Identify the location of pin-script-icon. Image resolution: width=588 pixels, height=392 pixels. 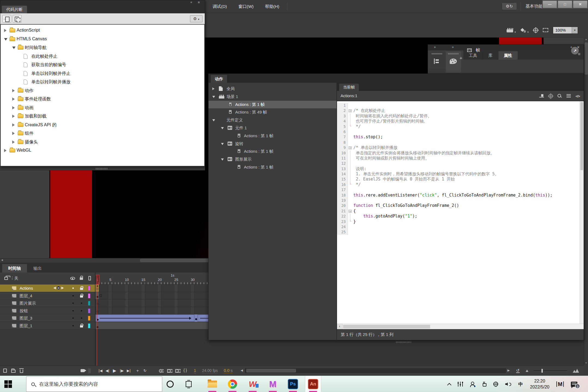
(542, 96).